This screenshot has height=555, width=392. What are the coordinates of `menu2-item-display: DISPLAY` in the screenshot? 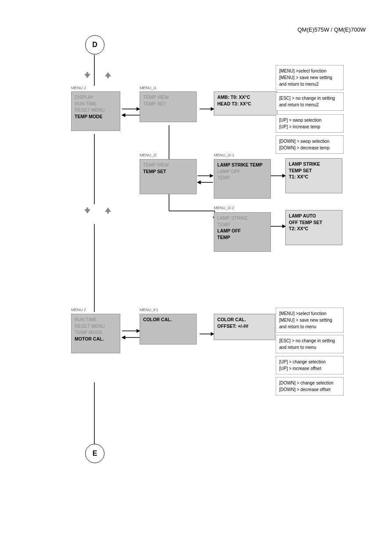 It's located at (96, 98).